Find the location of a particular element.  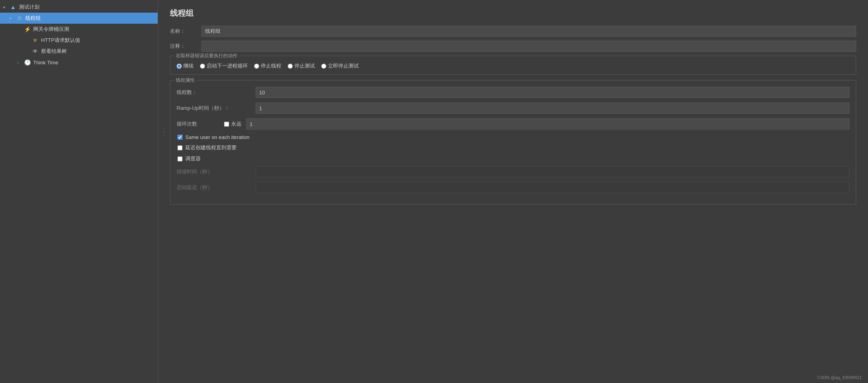

start-delay-label: 启动延迟（秒） is located at coordinates (216, 188).